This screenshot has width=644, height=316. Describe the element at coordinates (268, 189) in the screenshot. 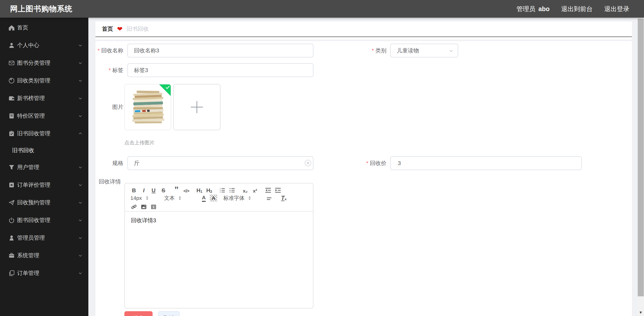

I see `outdent-icon` at that location.